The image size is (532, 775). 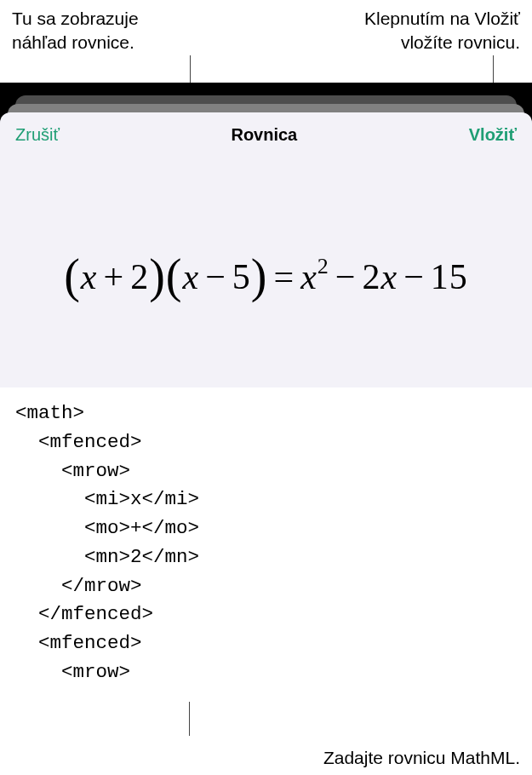 What do you see at coordinates (37, 135) in the screenshot?
I see `cancel-button: Zrušiť` at bounding box center [37, 135].